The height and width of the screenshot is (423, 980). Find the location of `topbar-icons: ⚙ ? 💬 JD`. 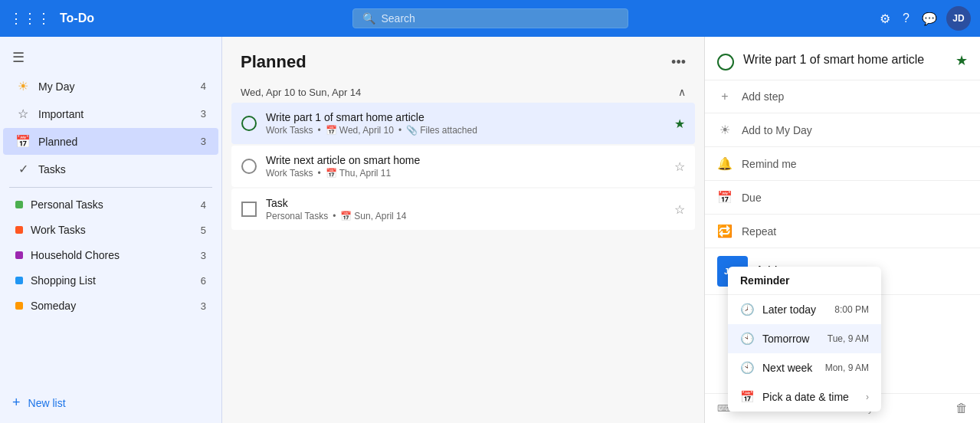

topbar-icons: ⚙ ? 💬 JD is located at coordinates (924, 18).